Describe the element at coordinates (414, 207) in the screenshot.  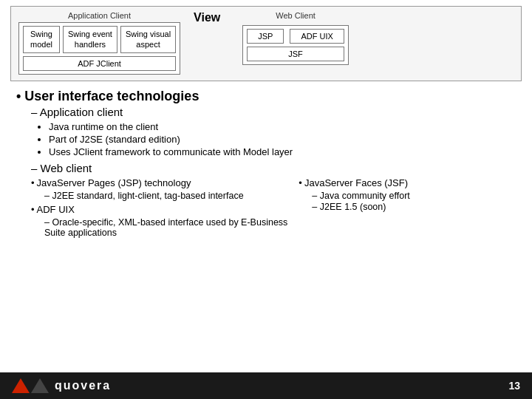
I see `bullet-2c-sub2: J2EE 1.5 (soon)` at that location.